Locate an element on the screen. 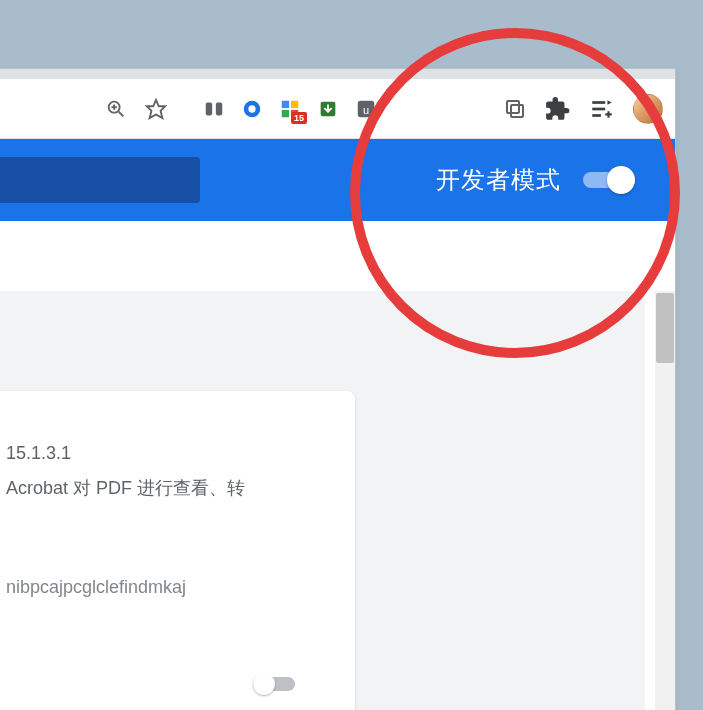  extension-icon-3: 15 is located at coordinates (290, 109).